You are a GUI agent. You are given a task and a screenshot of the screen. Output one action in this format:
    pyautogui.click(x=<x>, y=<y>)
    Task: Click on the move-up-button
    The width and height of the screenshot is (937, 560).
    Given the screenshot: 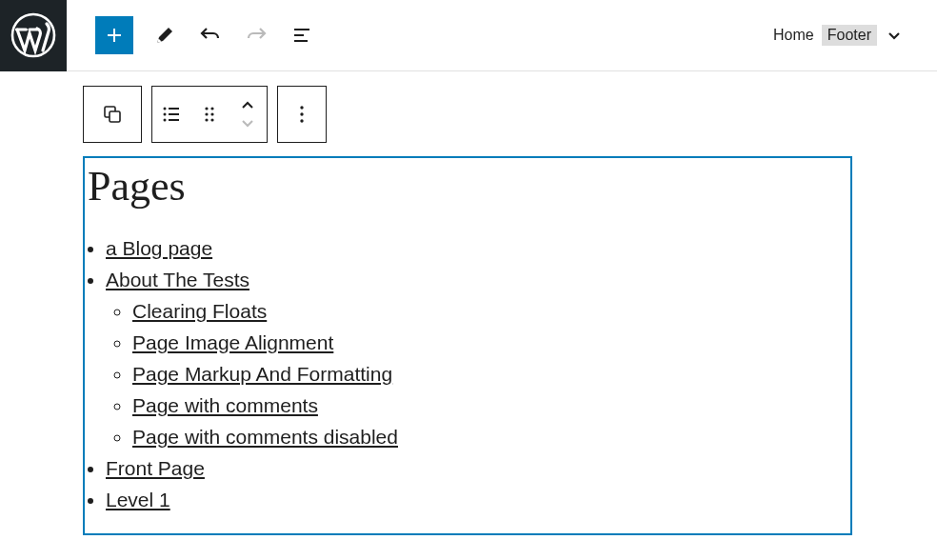 What is the action you would take?
    pyautogui.click(x=248, y=106)
    